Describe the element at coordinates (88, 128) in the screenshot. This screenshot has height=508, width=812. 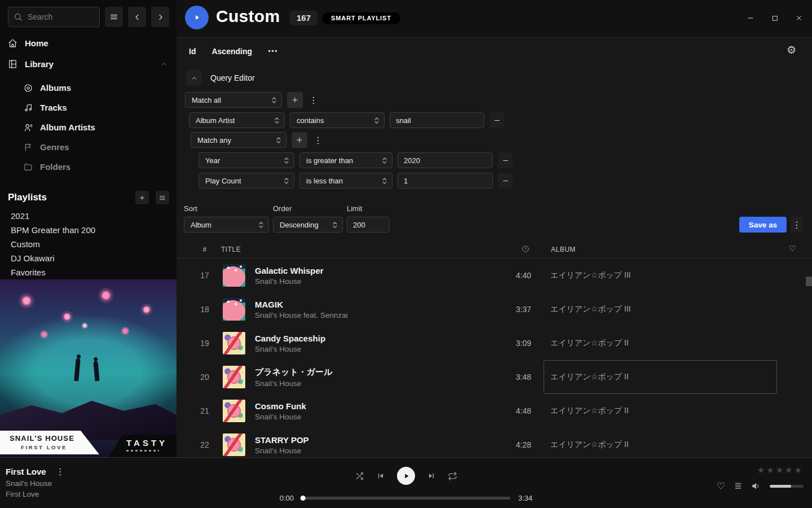
I see `sidebar-item-album-artists: Album Artists` at that location.